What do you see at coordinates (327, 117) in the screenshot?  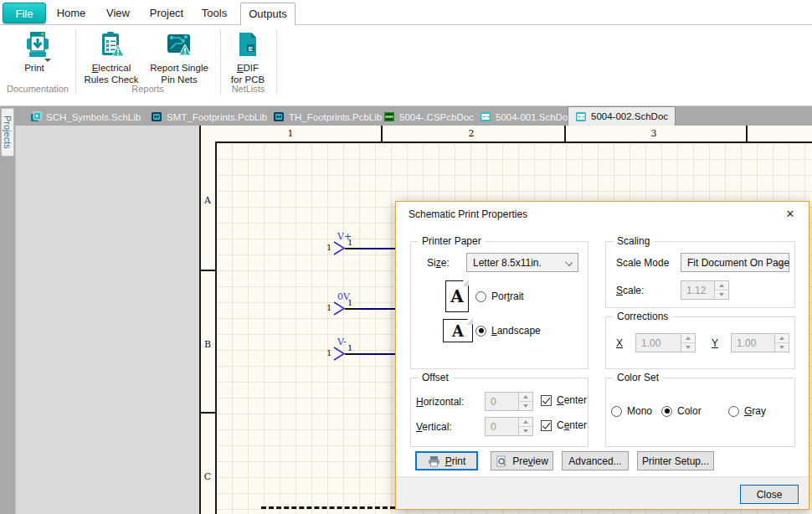 I see `doc-tab-th-footprints: TH_Footprints.PcbLib` at bounding box center [327, 117].